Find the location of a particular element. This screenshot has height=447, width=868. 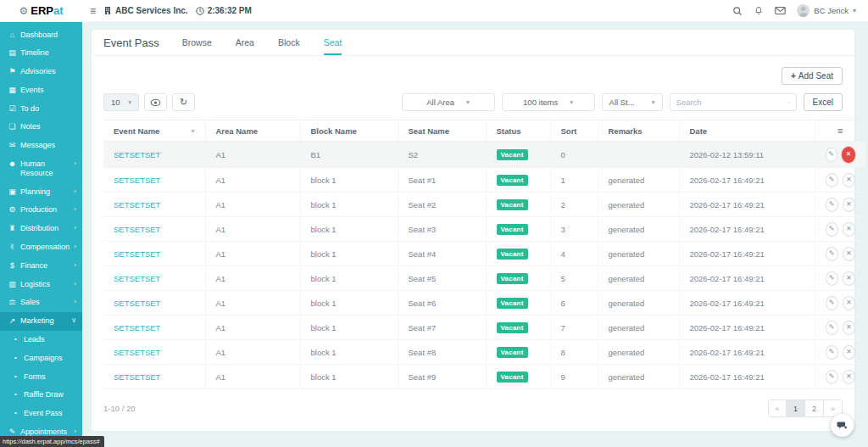

sidebar-item-logistics: ▥Logistics› is located at coordinates (41, 284).